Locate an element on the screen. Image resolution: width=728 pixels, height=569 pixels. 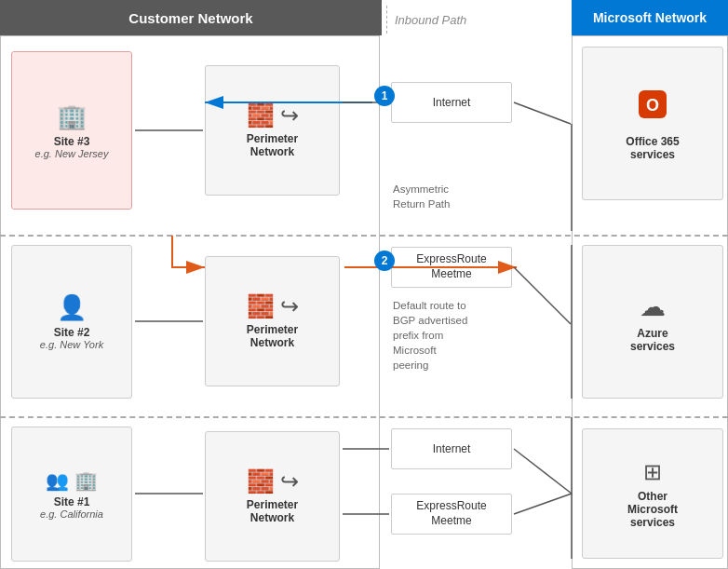
asymmetric-annotation: AsymmetricReturn Path is located at coordinates (453, 196).